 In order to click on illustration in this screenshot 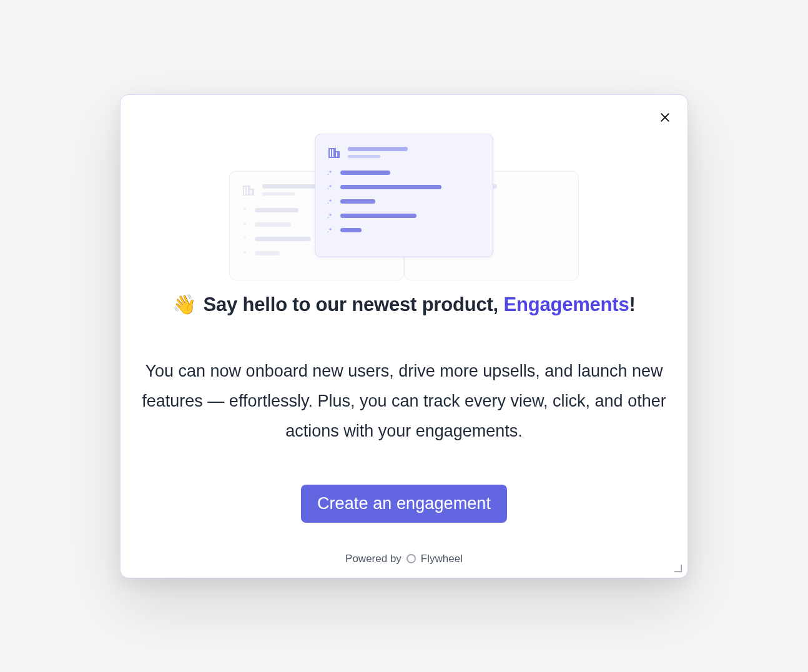, I will do `click(404, 207)`.